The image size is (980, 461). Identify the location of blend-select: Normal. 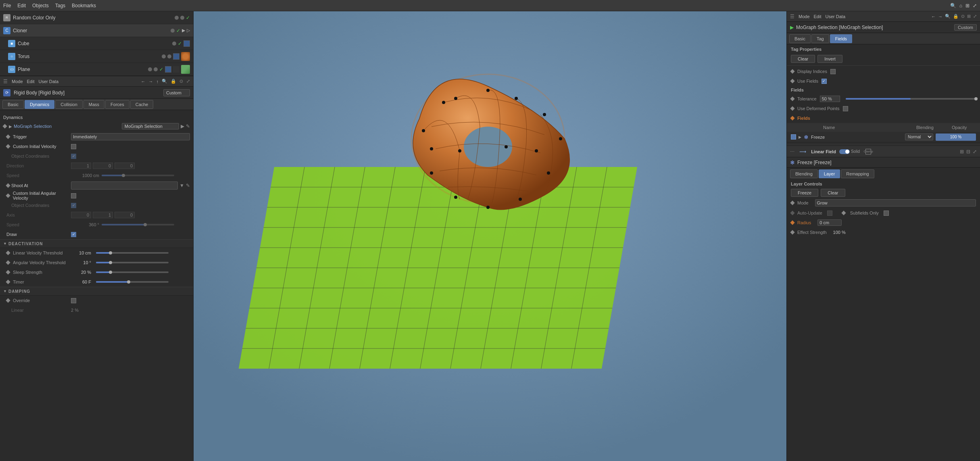
(919, 137).